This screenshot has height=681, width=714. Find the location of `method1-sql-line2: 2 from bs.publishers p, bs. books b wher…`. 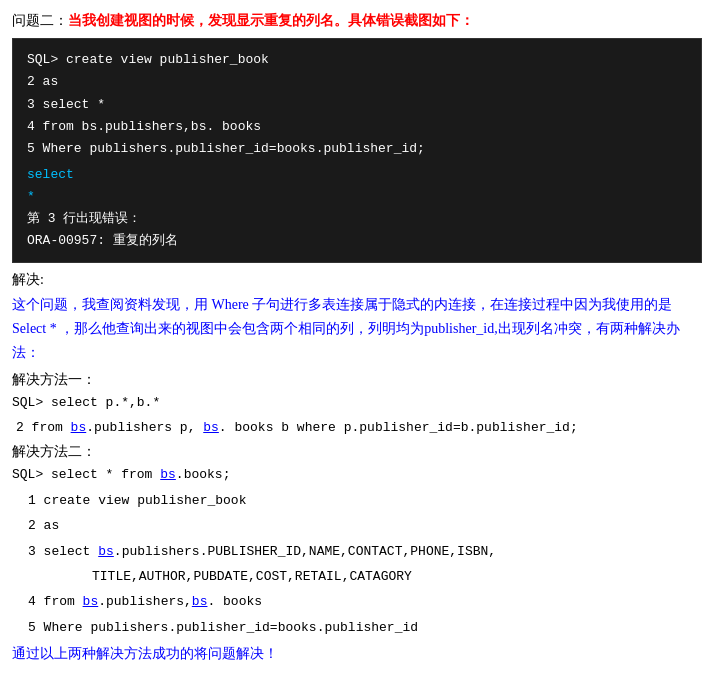

method1-sql-line2: 2 from bs.publishers p, bs. books b wher… is located at coordinates (357, 428).